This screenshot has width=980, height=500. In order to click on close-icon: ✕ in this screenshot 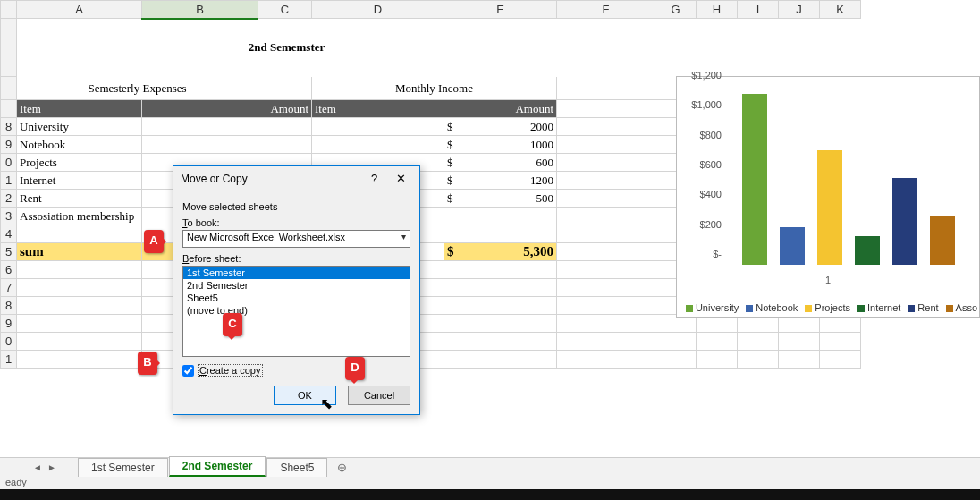, I will do `click(401, 179)`.